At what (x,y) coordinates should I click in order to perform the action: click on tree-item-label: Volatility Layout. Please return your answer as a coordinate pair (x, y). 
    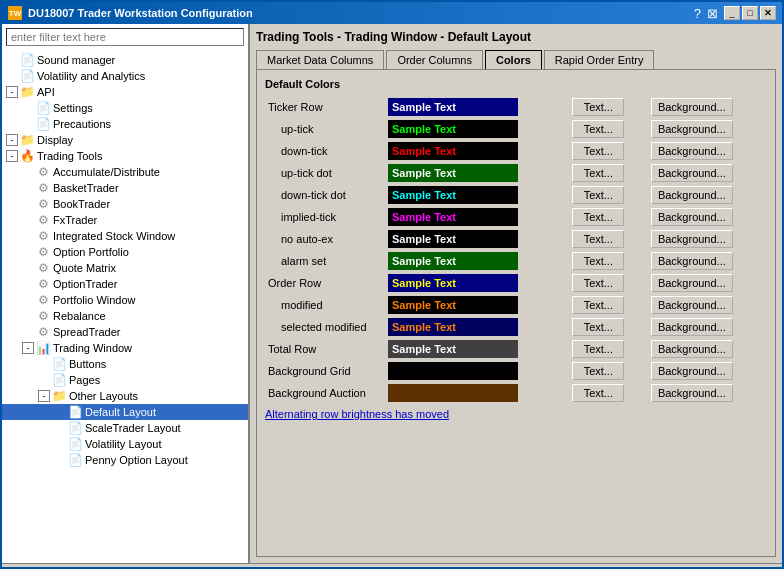
    Looking at the image, I should click on (123, 444).